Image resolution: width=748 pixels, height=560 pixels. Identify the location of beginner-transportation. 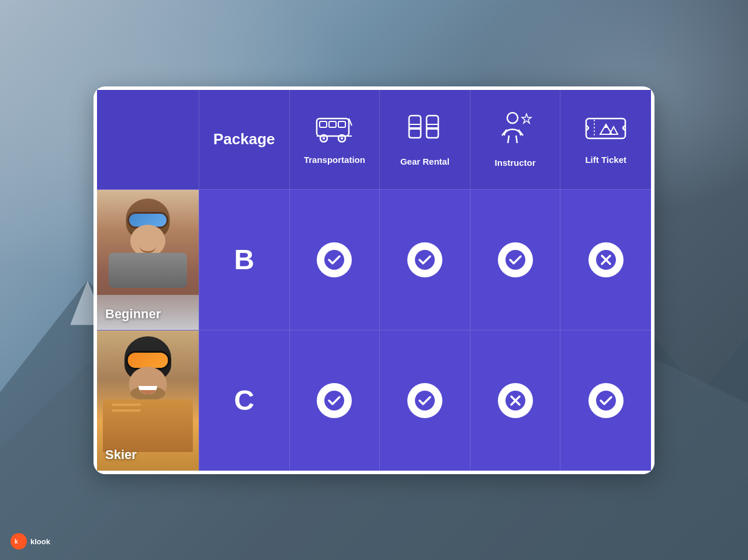
(335, 260).